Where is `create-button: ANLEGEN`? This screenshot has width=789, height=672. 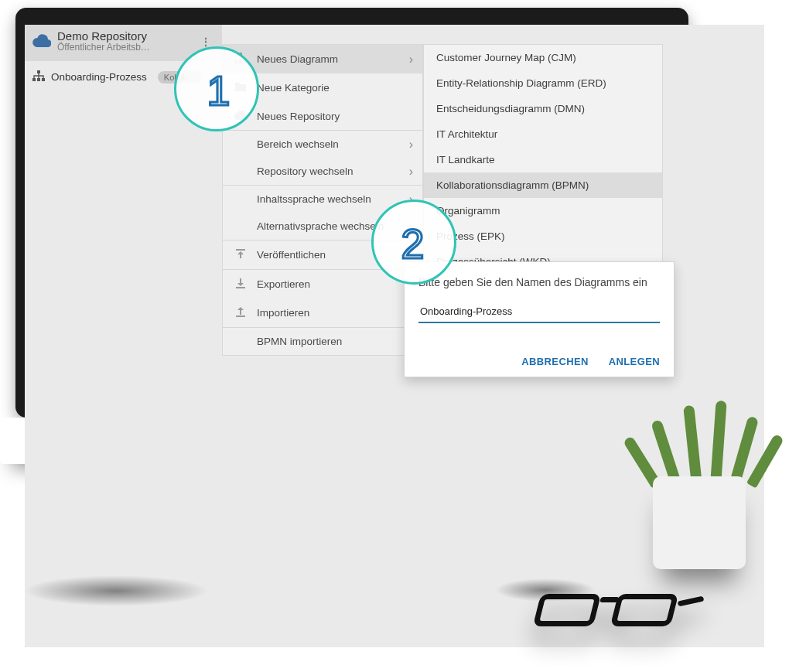 create-button: ANLEGEN is located at coordinates (634, 362).